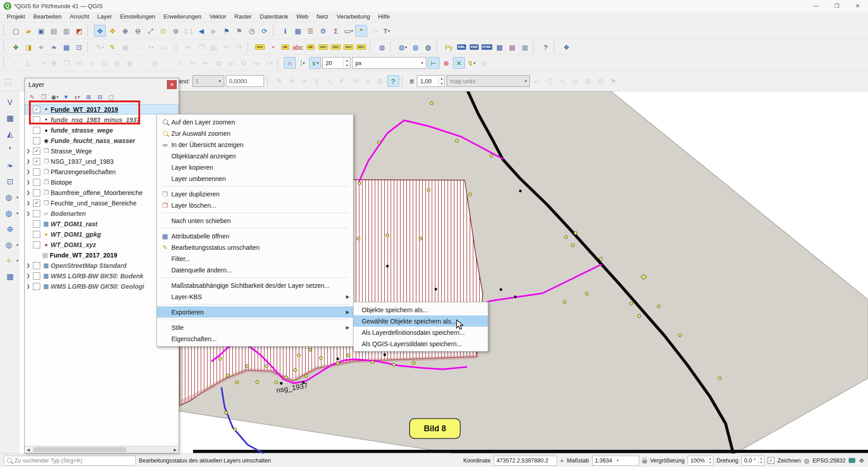  Describe the element at coordinates (472, 63) in the screenshot. I see `tracing-icon: ↯▾` at that location.